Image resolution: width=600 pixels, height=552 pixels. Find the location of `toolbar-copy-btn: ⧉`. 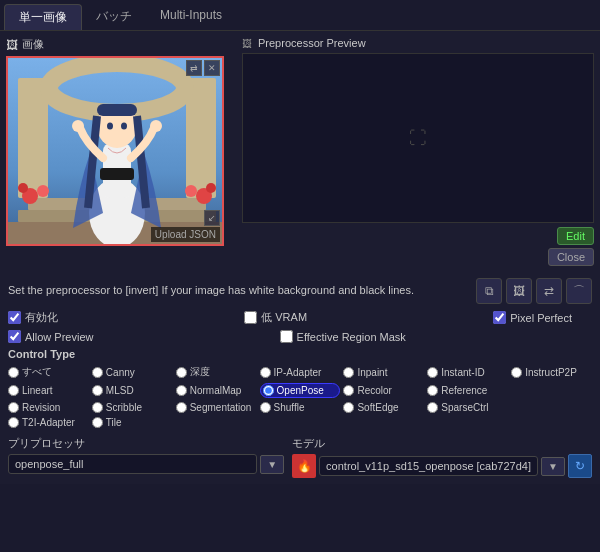

toolbar-copy-btn: ⧉ is located at coordinates (489, 291).